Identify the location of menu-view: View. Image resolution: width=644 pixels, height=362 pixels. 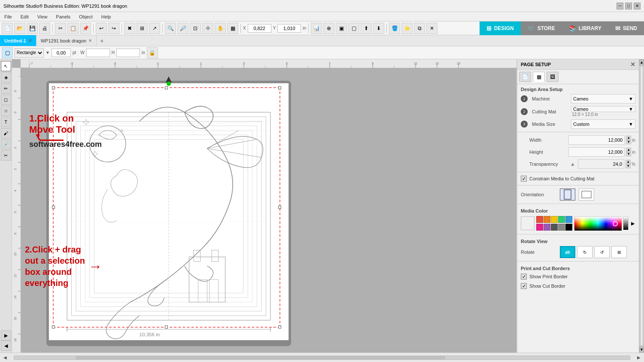
(43, 17).